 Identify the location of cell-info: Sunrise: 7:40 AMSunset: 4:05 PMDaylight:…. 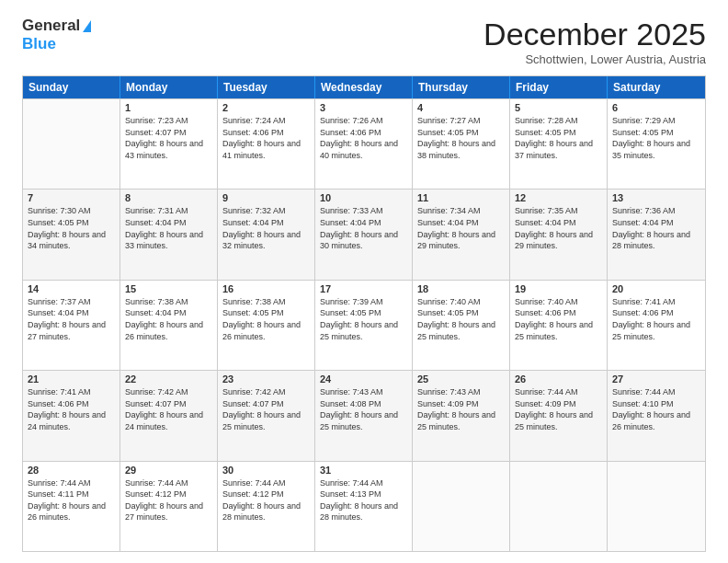
(461, 319).